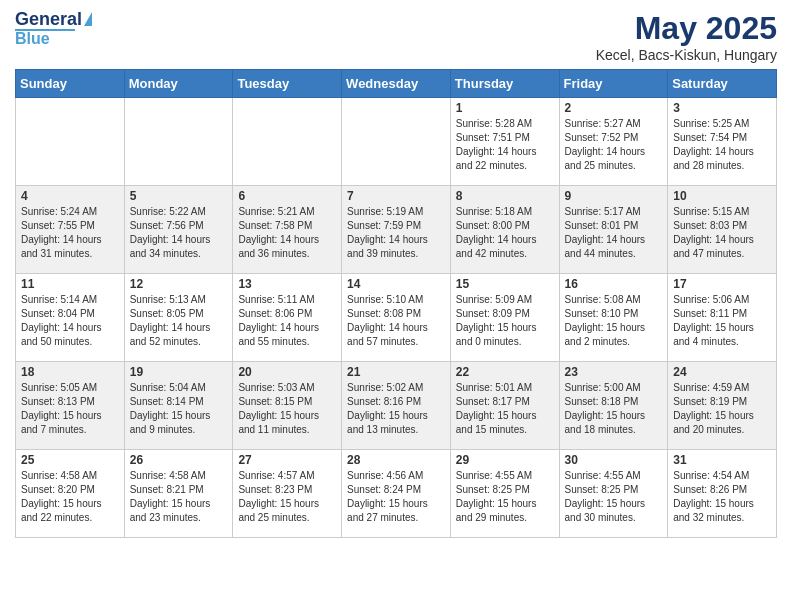  Describe the element at coordinates (396, 406) in the screenshot. I see `calendar-week-row: 18Sunrise: 5:05 AM Sunset: 8:13 PM Dayli…` at that location.